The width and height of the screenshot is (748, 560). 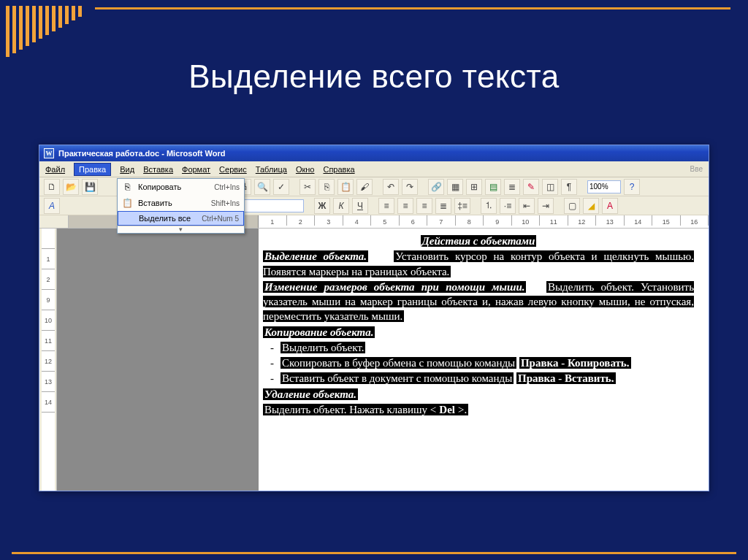 I want to click on italic-icon: К, so click(x=341, y=206).